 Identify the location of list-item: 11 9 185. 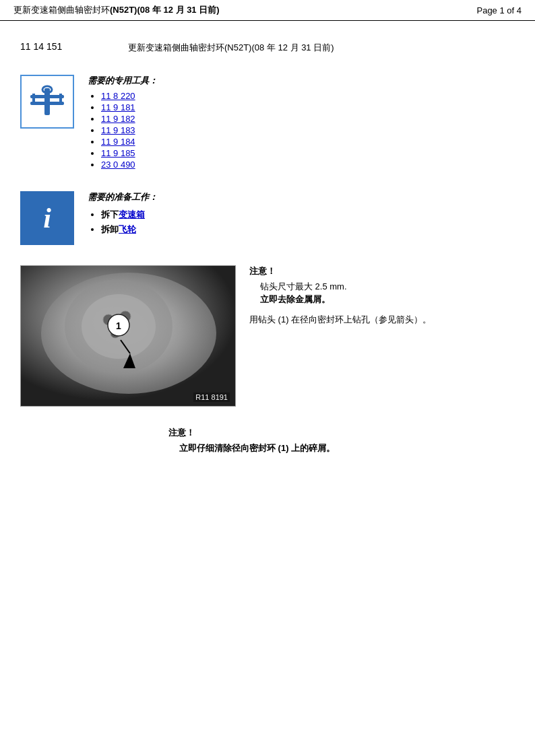
(308, 153).